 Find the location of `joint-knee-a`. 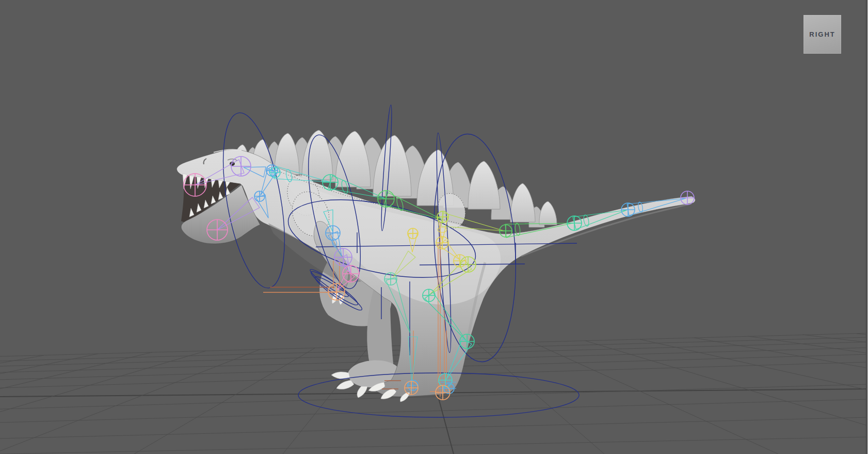

joint-knee-a is located at coordinates (460, 261).